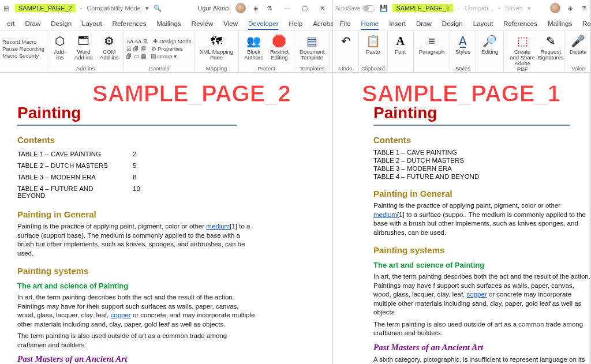 The width and height of the screenshot is (591, 364). What do you see at coordinates (356, 8) in the screenshot?
I see `autosave-toggle: AutoSave` at bounding box center [356, 8].